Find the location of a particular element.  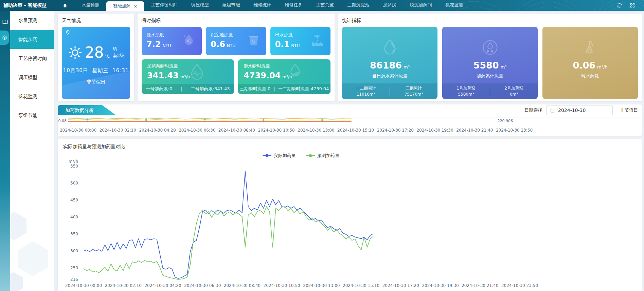

nav-tab-label: 加药房 is located at coordinates (389, 5).